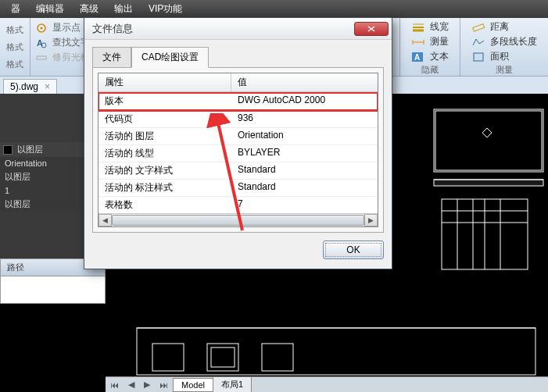  What do you see at coordinates (259, 153) in the screenshot?
I see `property-value: BYLAYER` at bounding box center [259, 153].